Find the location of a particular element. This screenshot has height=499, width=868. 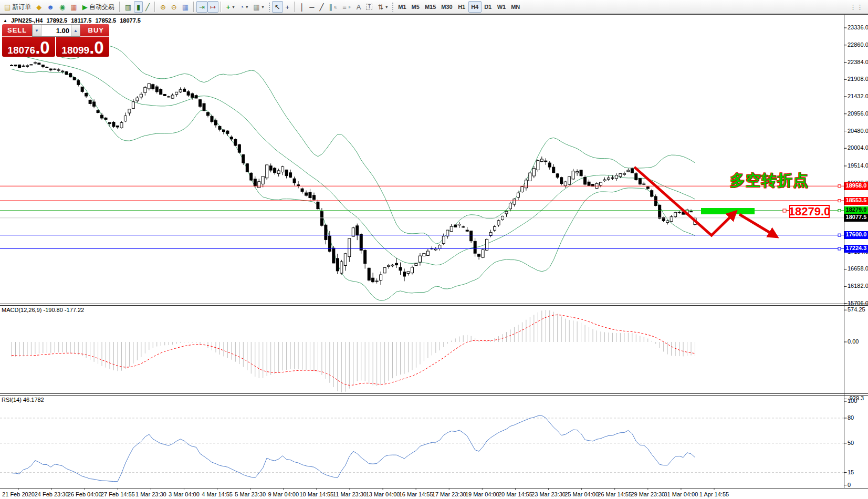

timeframe-group: M1M5M15M30H1H4D1W1MN is located at coordinates (459, 7).